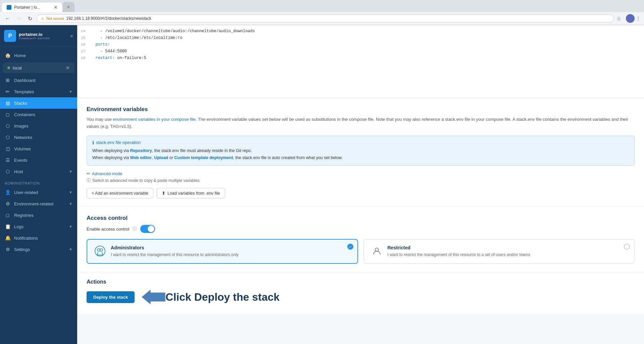  I want to click on sidebar-item-registries: ◻ Registries, so click(39, 215).